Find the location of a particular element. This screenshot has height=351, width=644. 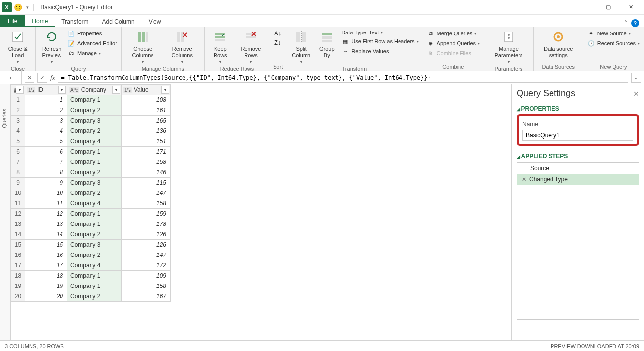

cell-value: 159 is located at coordinates (146, 214).